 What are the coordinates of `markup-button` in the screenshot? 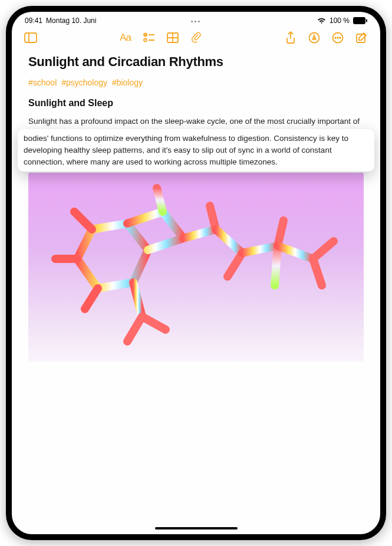 It's located at (314, 38).